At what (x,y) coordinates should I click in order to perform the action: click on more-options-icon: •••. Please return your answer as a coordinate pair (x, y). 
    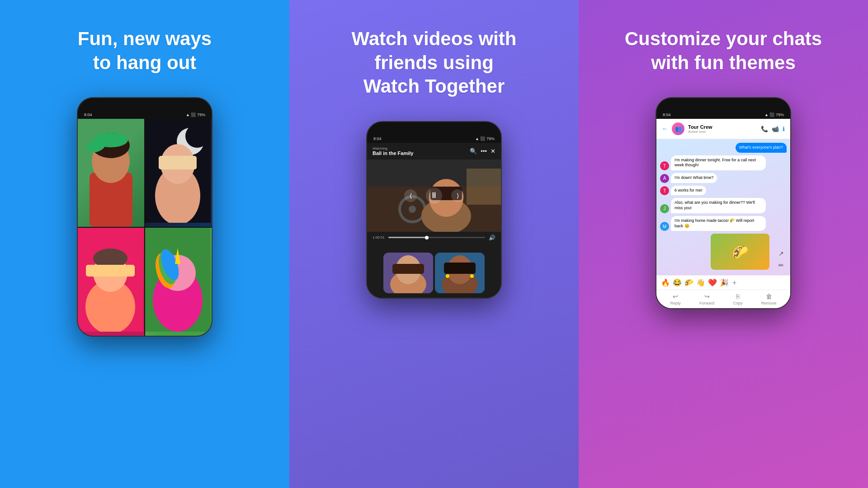
    Looking at the image, I should click on (484, 151).